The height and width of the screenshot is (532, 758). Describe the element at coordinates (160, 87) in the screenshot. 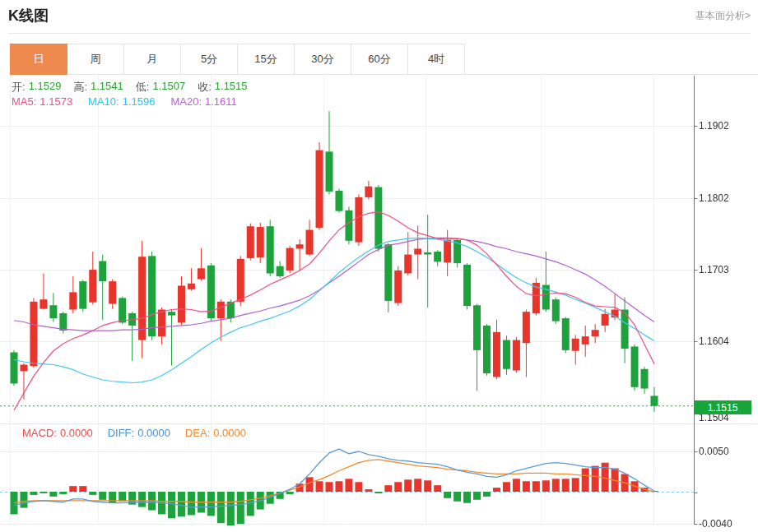

I see `low-info: 低:1.1507` at that location.